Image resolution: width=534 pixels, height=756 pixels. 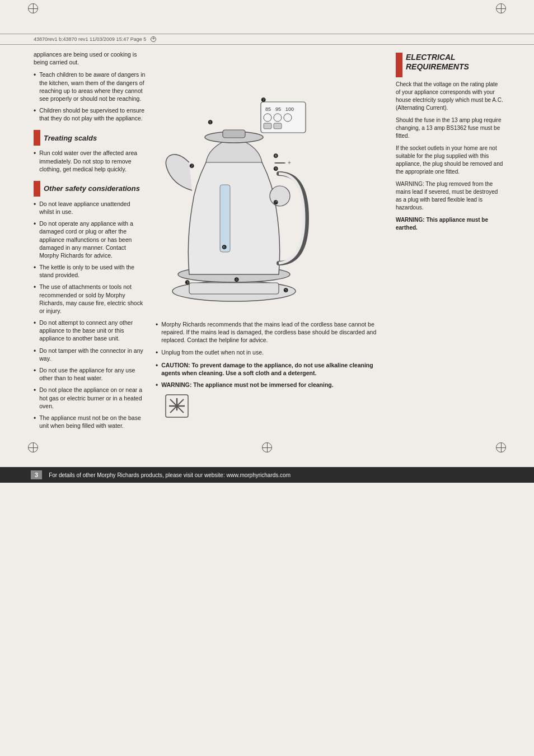 I want to click on other-safety-bullets: Do not leave appliance unattended whilst…, so click(x=90, y=315).